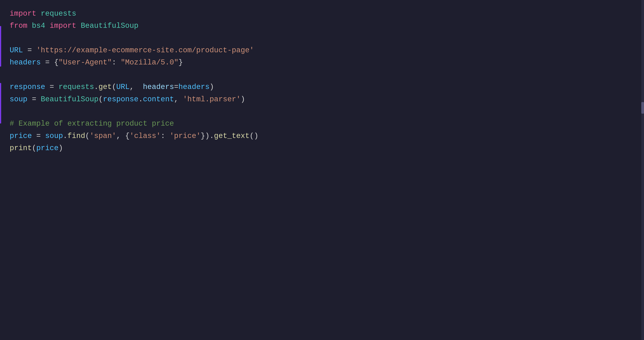  Describe the element at coordinates (254, 136) in the screenshot. I see `token-plain: ()` at that location.